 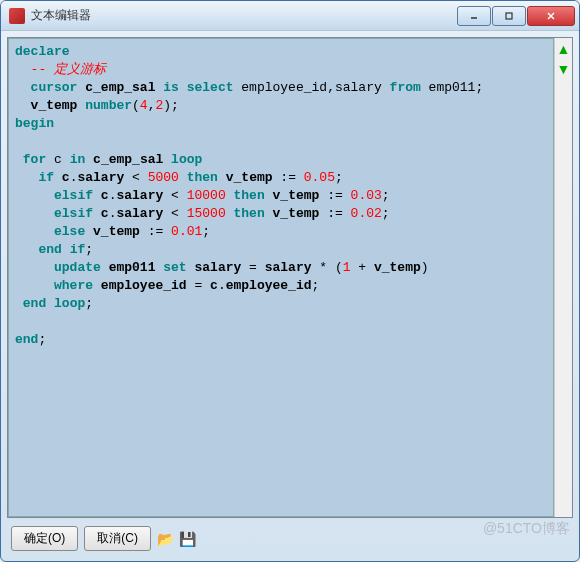 I want to click on maximize-button, so click(x=509, y=16).